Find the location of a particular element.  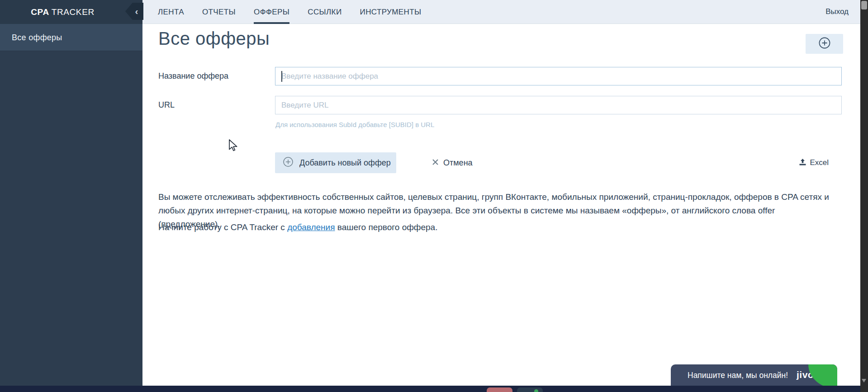

getting-started-suffix: вашего первого оффера. is located at coordinates (386, 227).